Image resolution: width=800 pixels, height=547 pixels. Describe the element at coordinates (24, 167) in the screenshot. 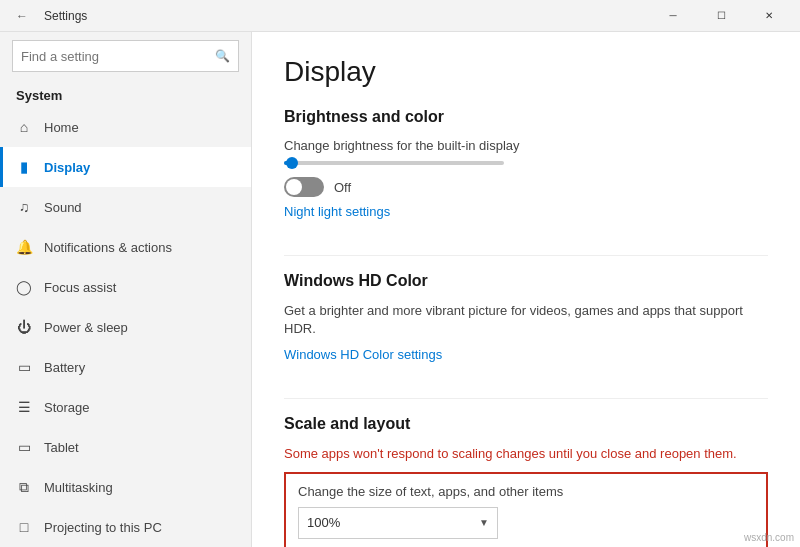

I see `display-icon: ▮` at that location.